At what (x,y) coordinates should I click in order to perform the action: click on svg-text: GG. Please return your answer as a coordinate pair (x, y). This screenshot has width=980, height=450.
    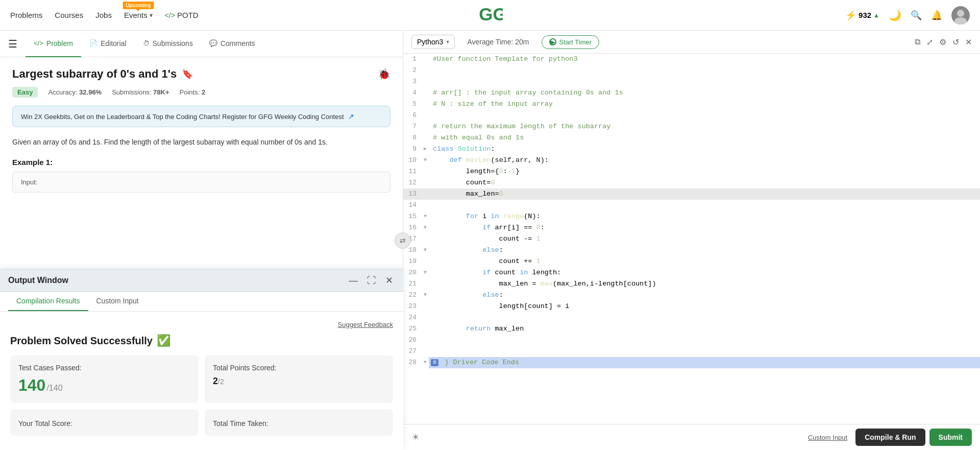
    Looking at the image, I should click on (491, 14).